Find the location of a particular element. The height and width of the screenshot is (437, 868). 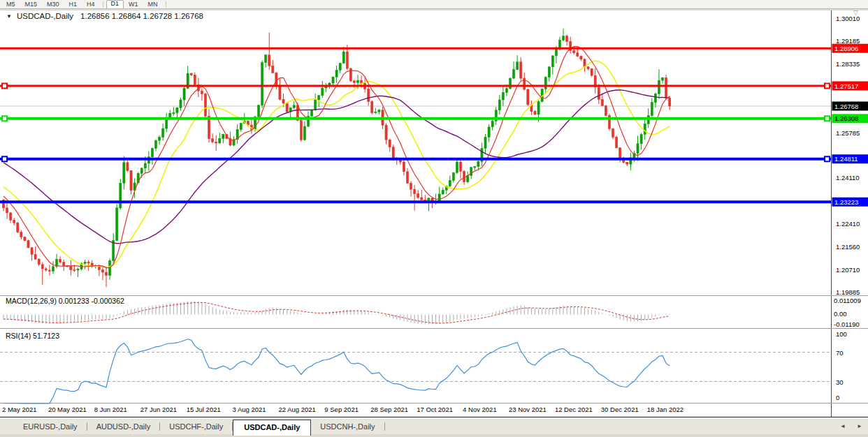

tab-scroll-arrows: ◄ ► is located at coordinates (846, 426).